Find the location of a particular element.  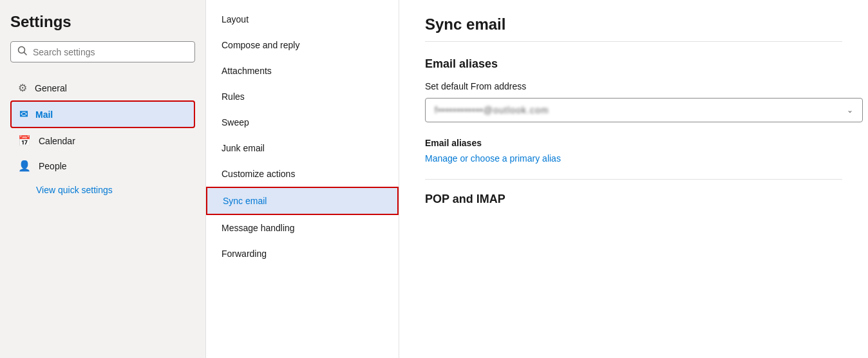

middle-item-layout: Layout is located at coordinates (303, 19).